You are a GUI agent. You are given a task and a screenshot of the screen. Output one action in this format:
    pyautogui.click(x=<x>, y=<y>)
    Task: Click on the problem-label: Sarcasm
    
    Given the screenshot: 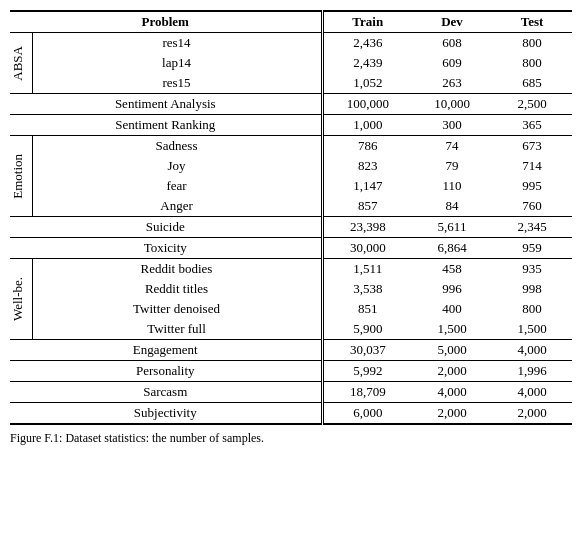 What is the action you would take?
    pyautogui.click(x=166, y=392)
    